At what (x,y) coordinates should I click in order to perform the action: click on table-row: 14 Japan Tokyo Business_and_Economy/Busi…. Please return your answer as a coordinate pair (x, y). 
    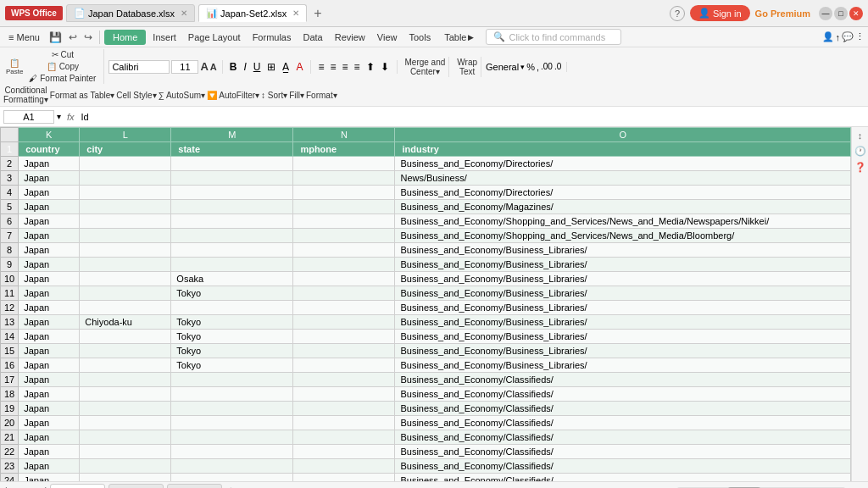
    Looking at the image, I should click on (426, 337).